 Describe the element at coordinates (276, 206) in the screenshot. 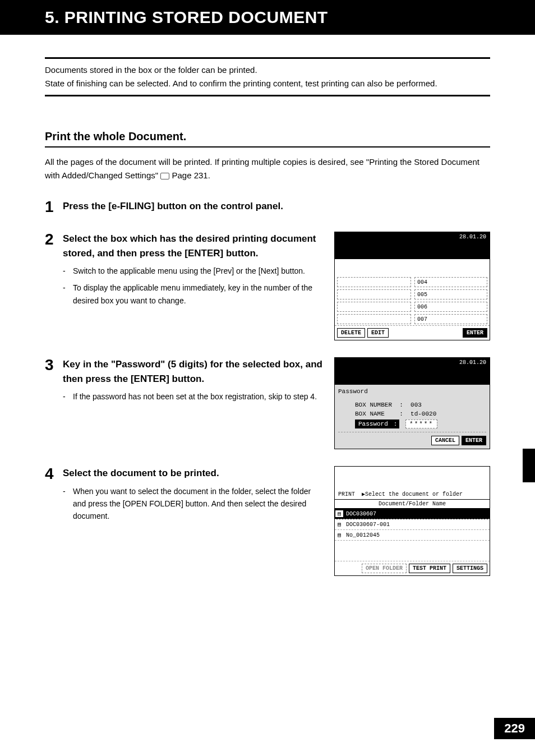

I see `step-1-title: Press the [e-FILING] button on the contr…` at that location.